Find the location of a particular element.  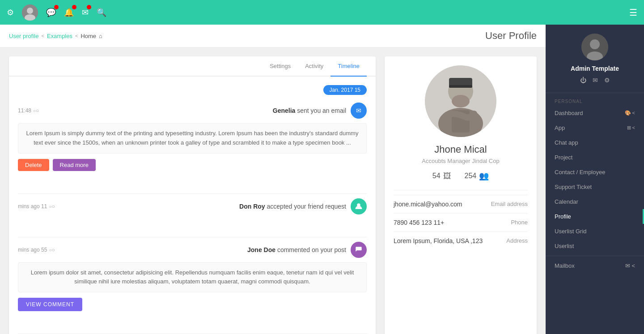

profile-photo-svg is located at coordinates (461, 101).